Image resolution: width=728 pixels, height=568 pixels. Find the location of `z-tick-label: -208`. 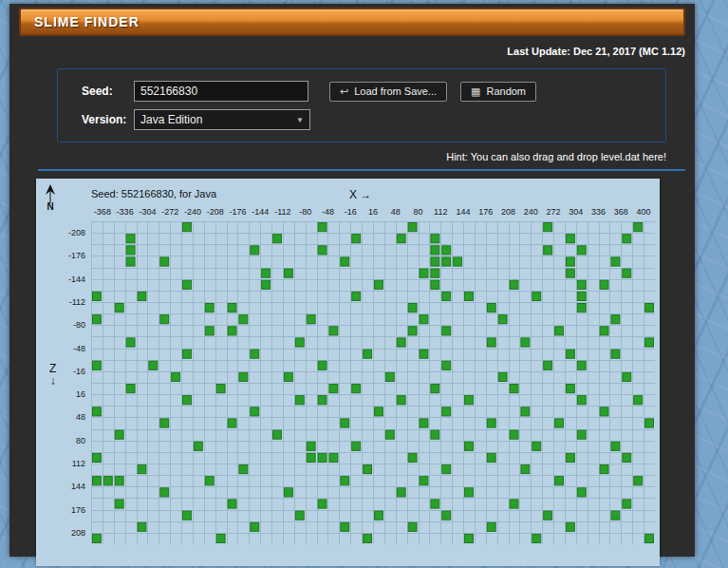

z-tick-label: -208 is located at coordinates (77, 233).